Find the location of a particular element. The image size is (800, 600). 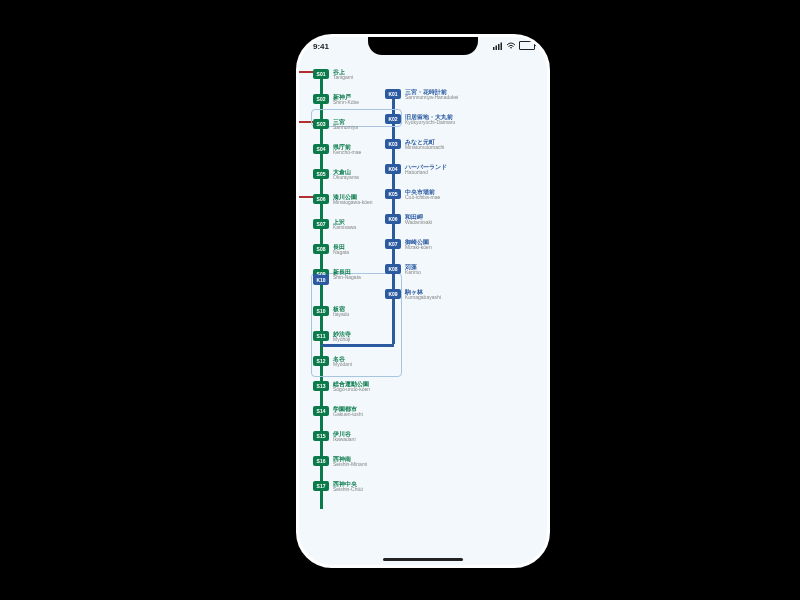

station-S12: S12名谷Myōdani is located at coordinates (332, 361).